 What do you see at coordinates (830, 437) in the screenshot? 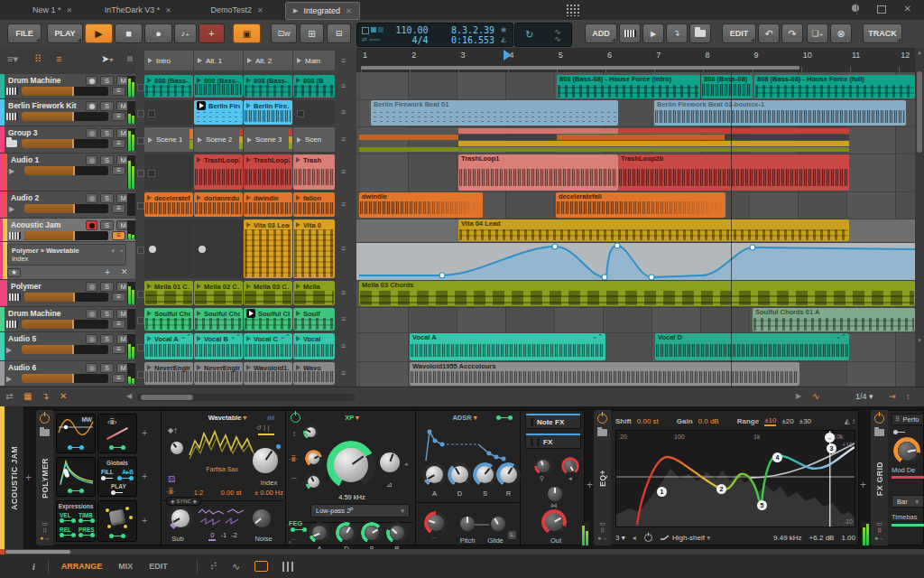
I see `eq-bandwidth-handle: ↔` at bounding box center [830, 437].